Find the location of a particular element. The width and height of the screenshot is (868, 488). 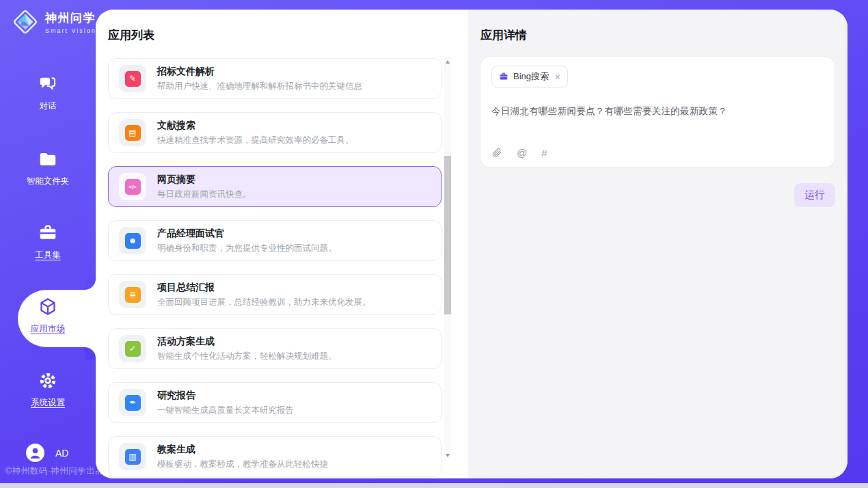

brand-text: 神州问学 Smart Vision is located at coordinates (71, 22).